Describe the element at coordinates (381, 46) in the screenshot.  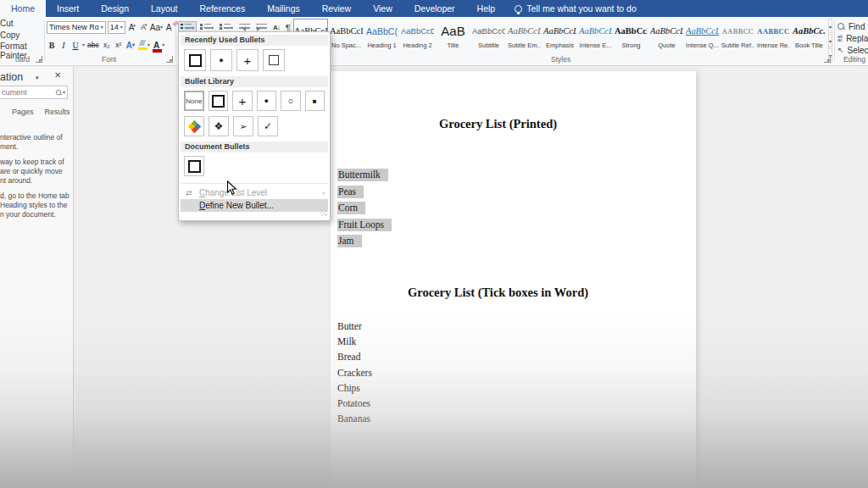
I see `style-label: Heading 1` at that location.